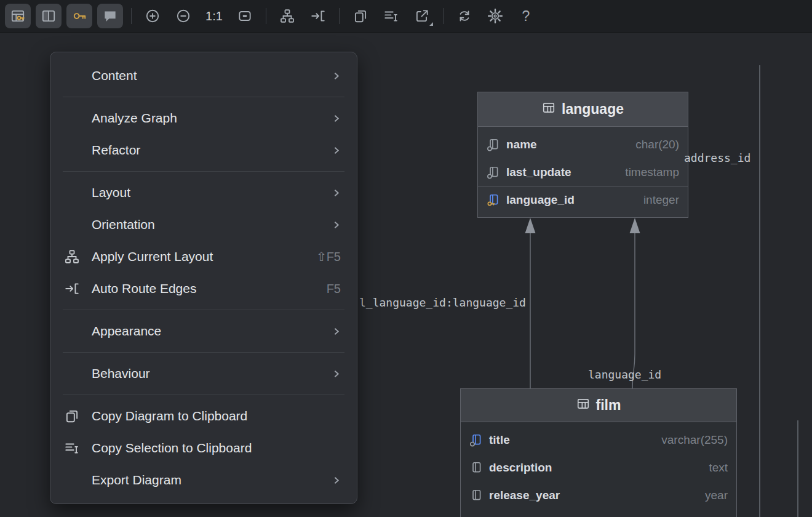 Image resolution: width=812 pixels, height=517 pixels. Describe the element at coordinates (549, 110) in the screenshot. I see `table-icon` at that location.